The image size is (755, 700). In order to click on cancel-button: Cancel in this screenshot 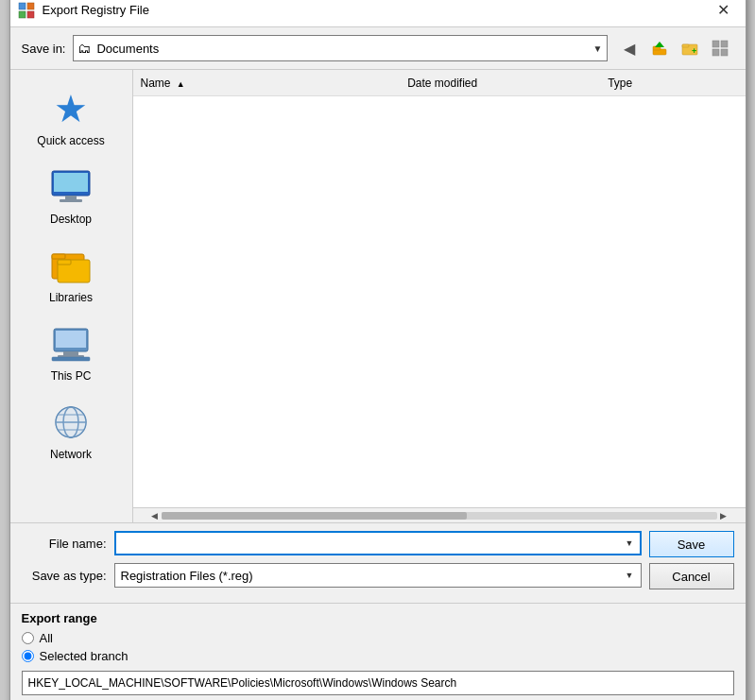, I will do `click(692, 576)`.